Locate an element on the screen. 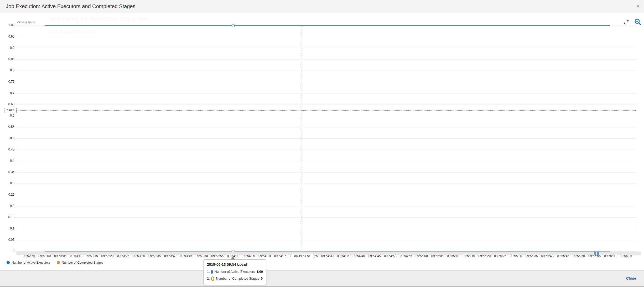 The height and width of the screenshot is (287, 644). background-page-subheading: ETL Data Movement is located at coordinates (72, 32).